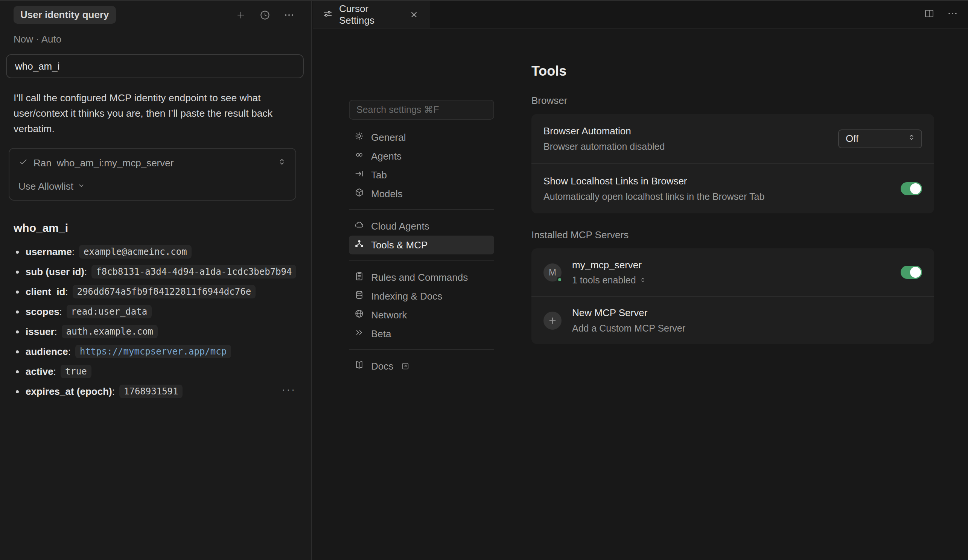 This screenshot has height=560, width=968. Describe the element at coordinates (421, 334) in the screenshot. I see `nav-item-beta: Beta` at that location.